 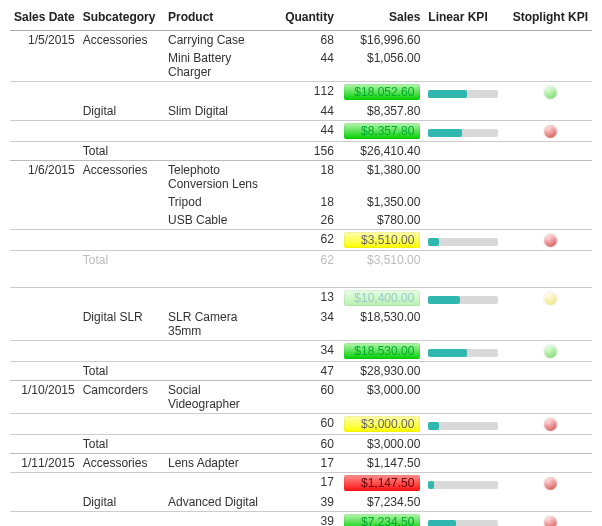 What do you see at coordinates (301, 502) in the screenshot?
I see `table-row: Digital Advanced Digital 39 $7,234.50` at bounding box center [301, 502].